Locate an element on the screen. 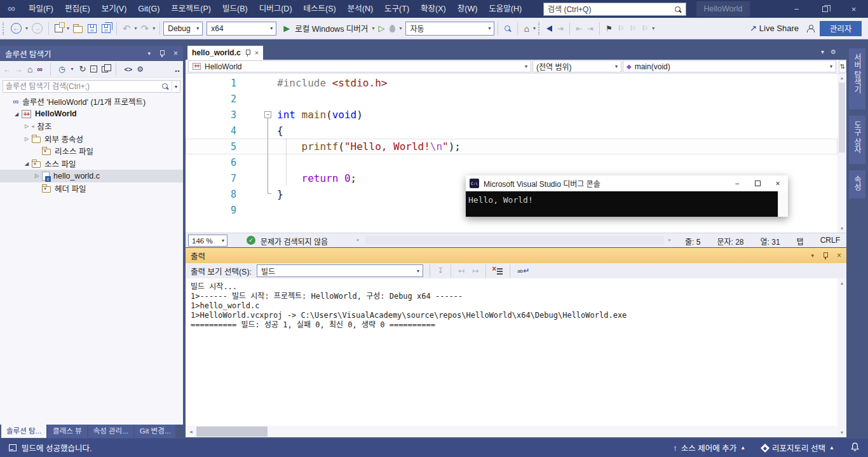 The image size is (868, 457). document-tab: hello_world.c × is located at coordinates (225, 53).